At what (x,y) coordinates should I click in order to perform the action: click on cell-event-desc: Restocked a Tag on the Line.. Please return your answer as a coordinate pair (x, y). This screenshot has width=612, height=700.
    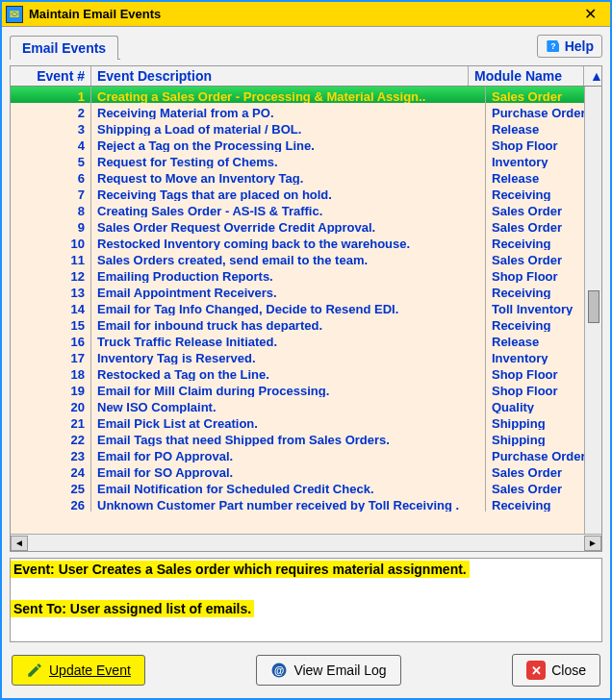
    Looking at the image, I should click on (289, 373).